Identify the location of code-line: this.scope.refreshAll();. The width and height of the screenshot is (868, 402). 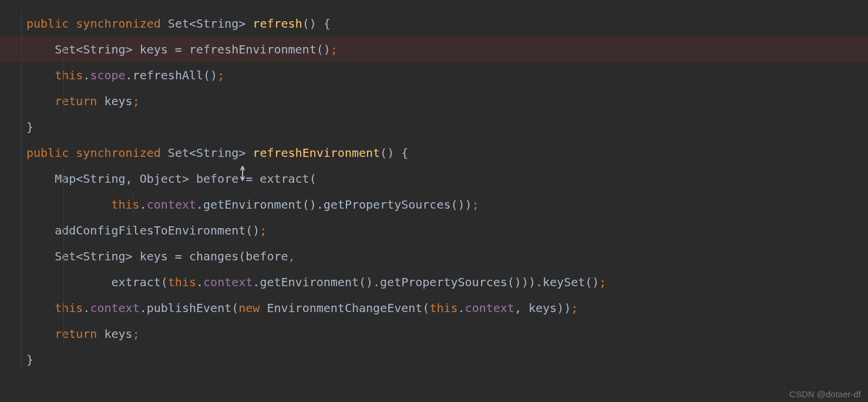
(434, 75).